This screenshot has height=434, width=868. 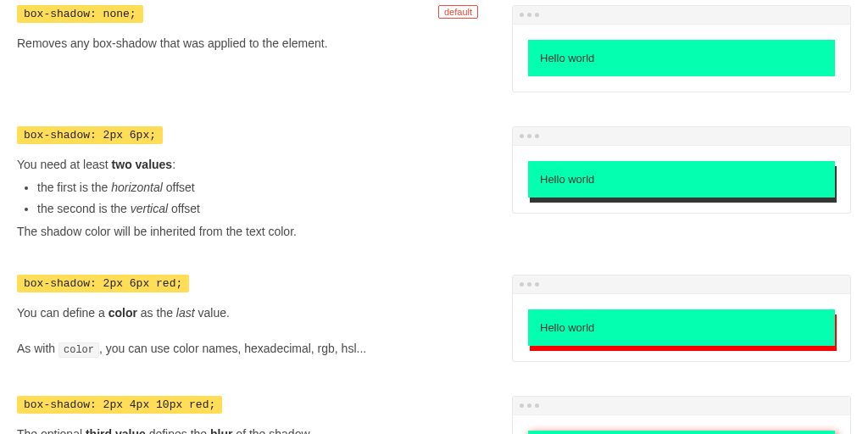 I want to click on description-text: Removes any box-shadow that was applied …, so click(x=248, y=44).